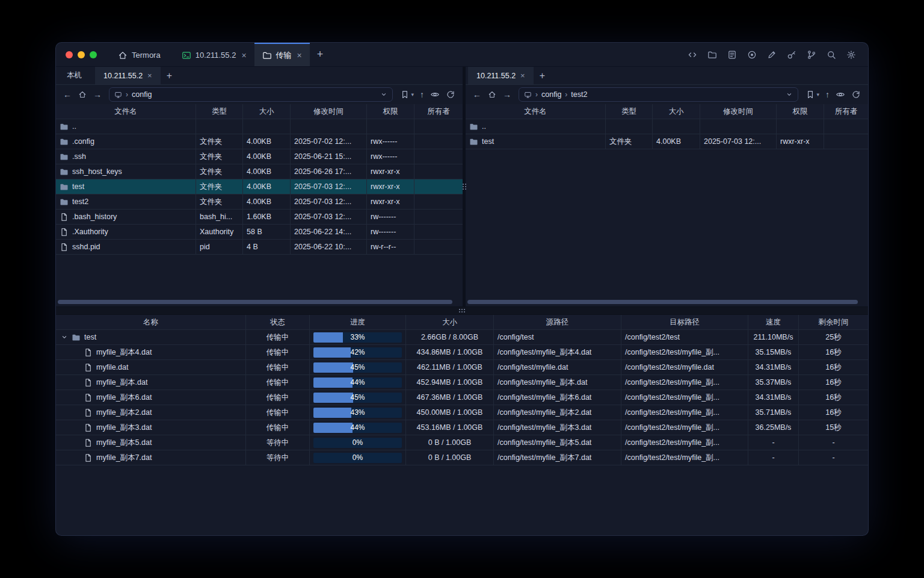 Image resolution: width=924 pixels, height=578 pixels. What do you see at coordinates (358, 322) in the screenshot?
I see `column-header: 进度` at bounding box center [358, 322].